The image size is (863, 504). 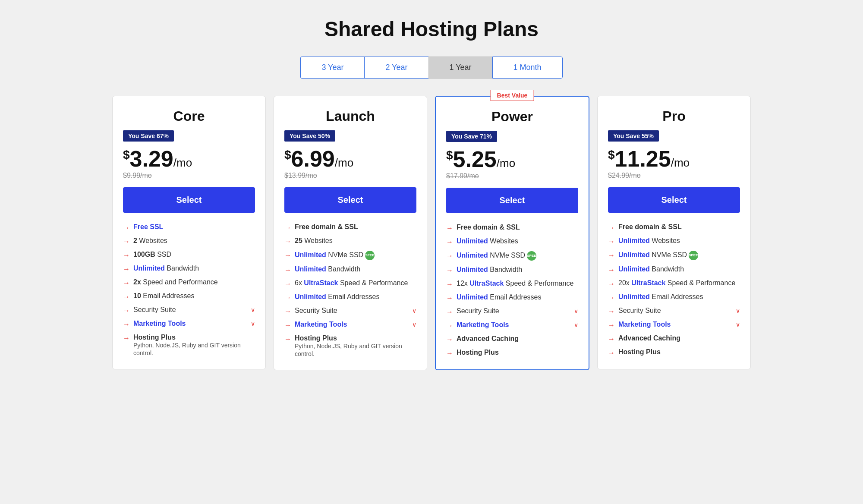 What do you see at coordinates (154, 310) in the screenshot?
I see `feature-text: Security Suite` at bounding box center [154, 310].